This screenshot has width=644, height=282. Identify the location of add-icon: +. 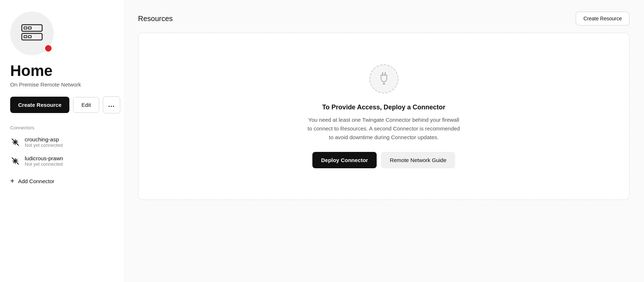
(12, 181).